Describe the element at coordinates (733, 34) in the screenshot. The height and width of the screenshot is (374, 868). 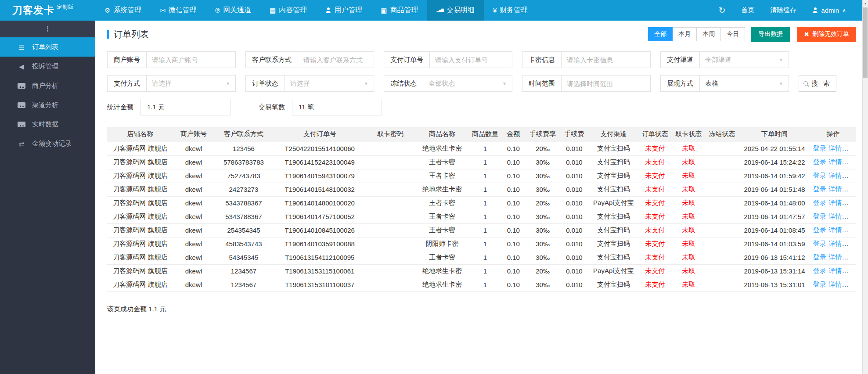
I see `range-tab-4: 今日` at that location.